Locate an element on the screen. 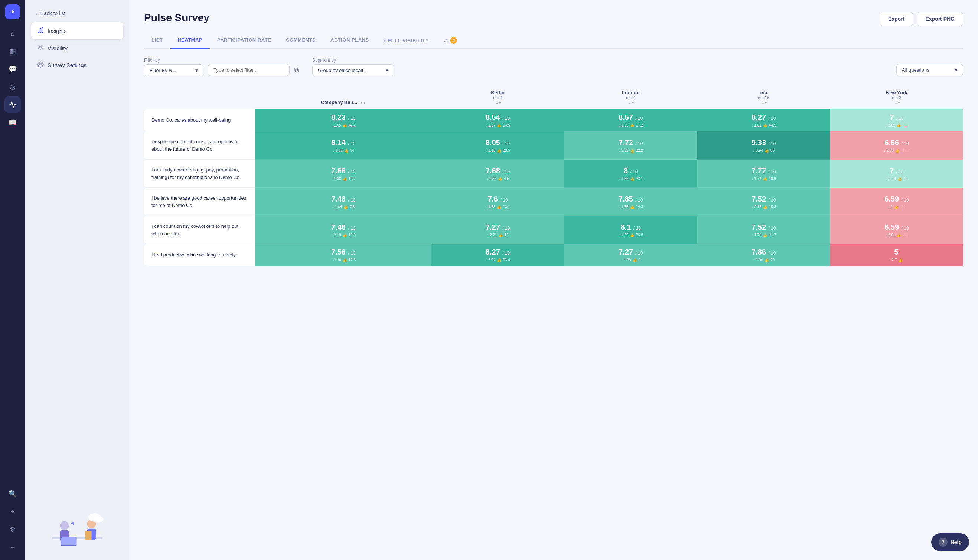 This screenshot has width=978, height=560. score-cell: 7.72 / 10 ↓ 2.02 👍 22.2 is located at coordinates (631, 145).